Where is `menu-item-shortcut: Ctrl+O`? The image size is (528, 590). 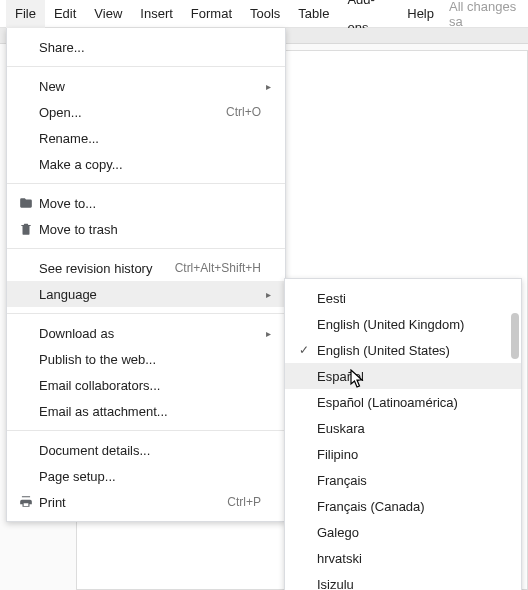 menu-item-shortcut: Ctrl+O is located at coordinates (240, 112).